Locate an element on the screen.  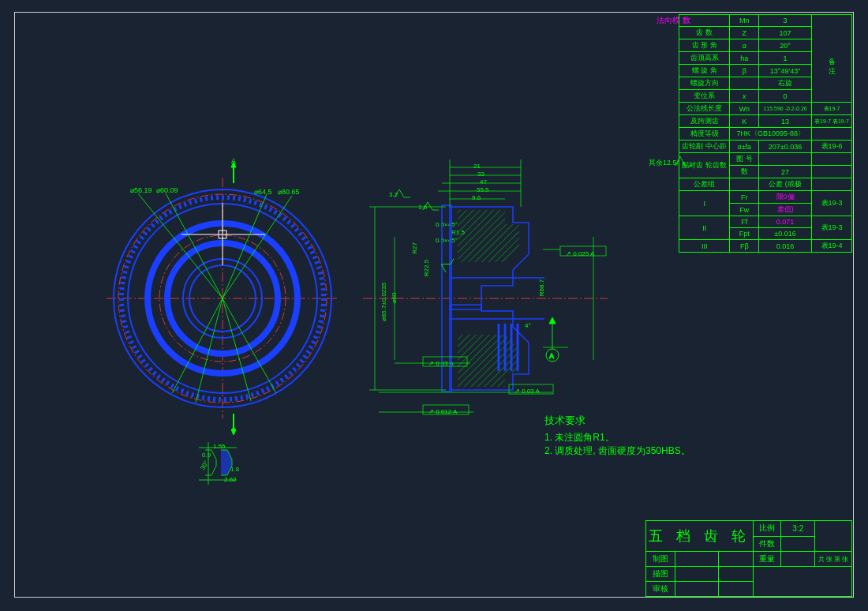
dim-w3: 47 is located at coordinates (483, 182).